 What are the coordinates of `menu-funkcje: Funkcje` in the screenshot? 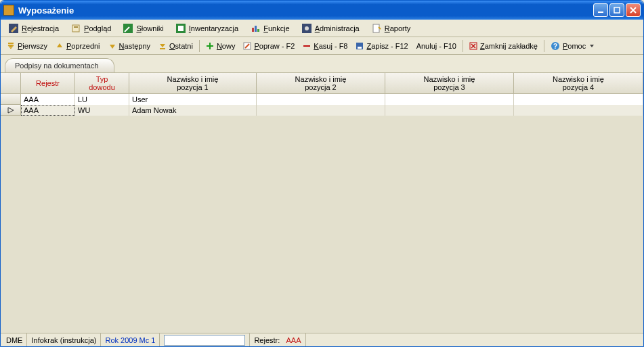 It's located at (270, 28).